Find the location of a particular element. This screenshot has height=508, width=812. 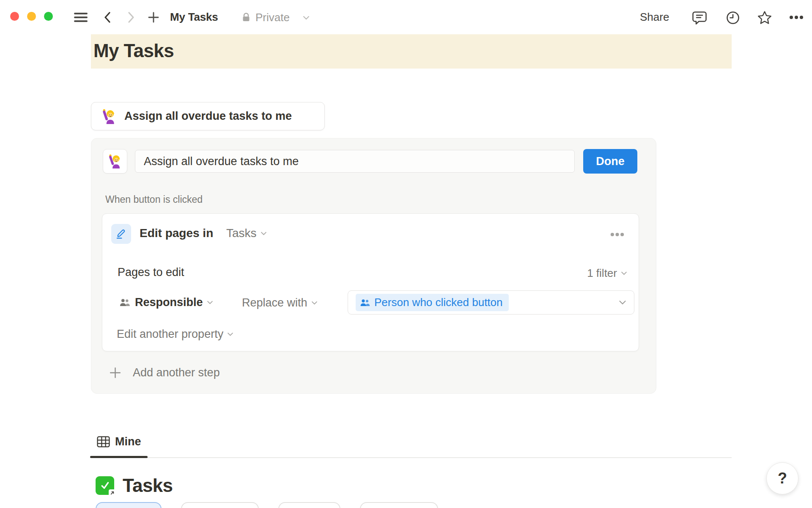

filter-summary: 1 filter is located at coordinates (602, 273).